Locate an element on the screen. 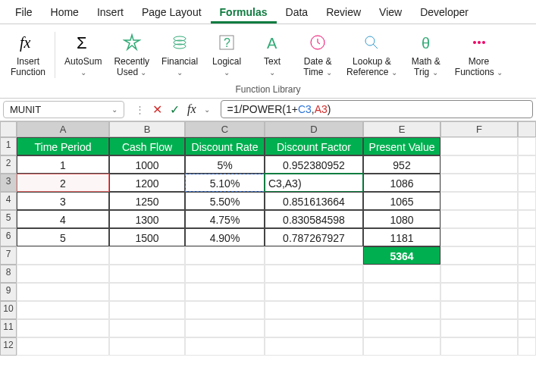  tab-formulas: Formulas is located at coordinates (244, 14).